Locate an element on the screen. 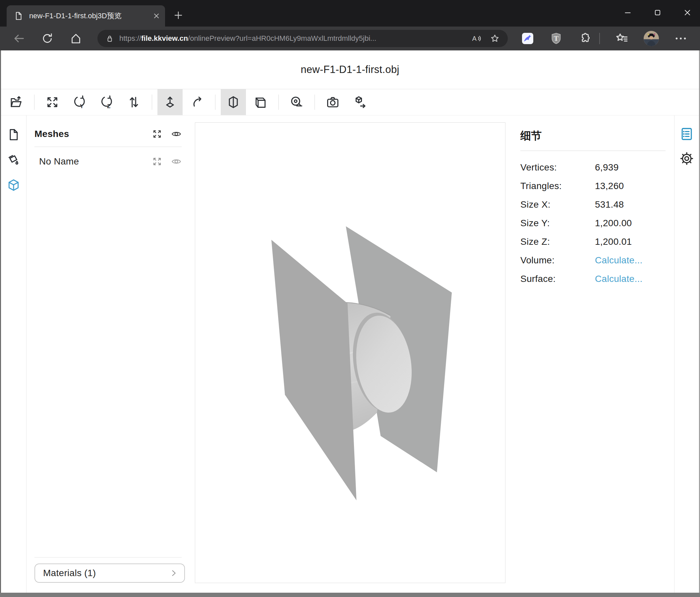 This screenshot has width=700, height=597. left-rail is located at coordinates (14, 354).